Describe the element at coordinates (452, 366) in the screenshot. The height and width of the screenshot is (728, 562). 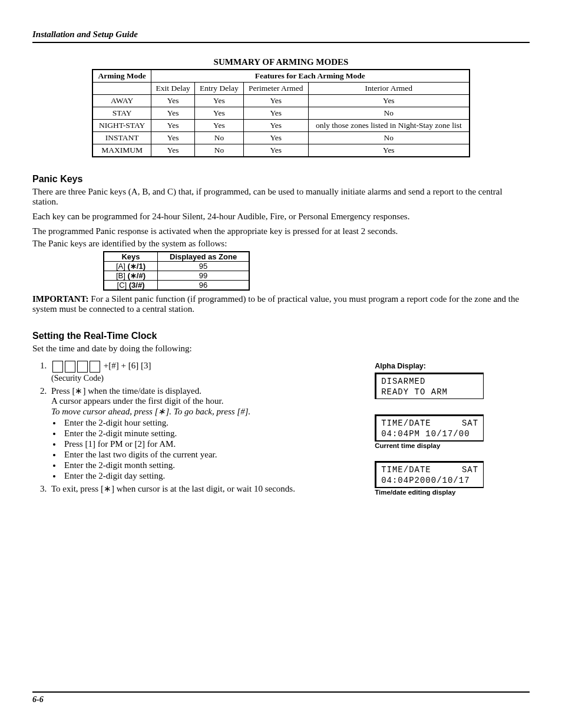
I see `alpha-display-label: Alpha Display:` at that location.